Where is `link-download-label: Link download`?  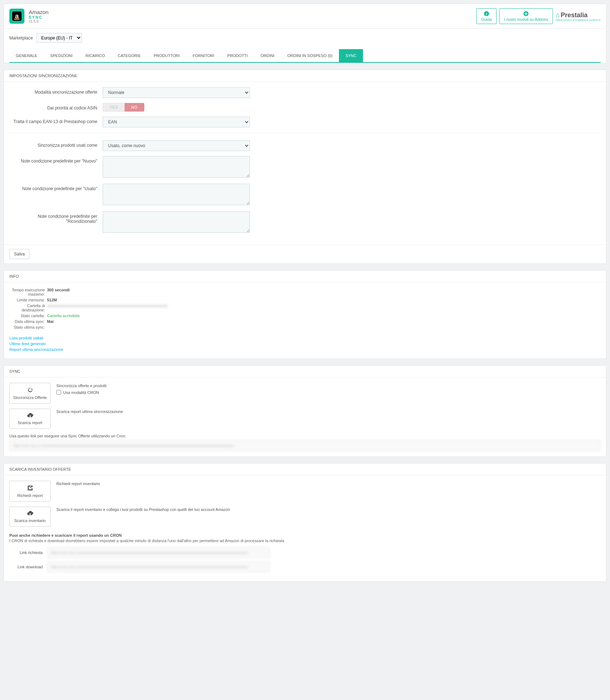
link-download-label: Link download is located at coordinates (28, 567).